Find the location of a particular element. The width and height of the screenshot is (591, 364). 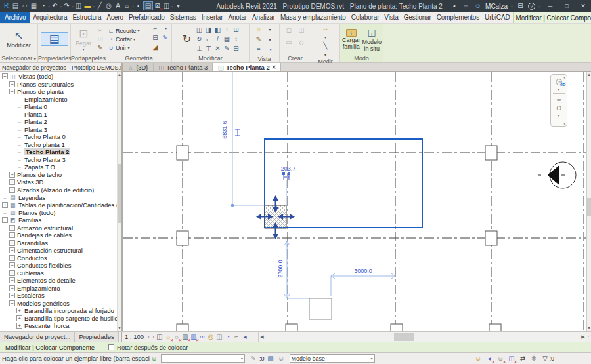

cut-geometry-button: ◔Cortar▾ is located at coordinates (129, 39).